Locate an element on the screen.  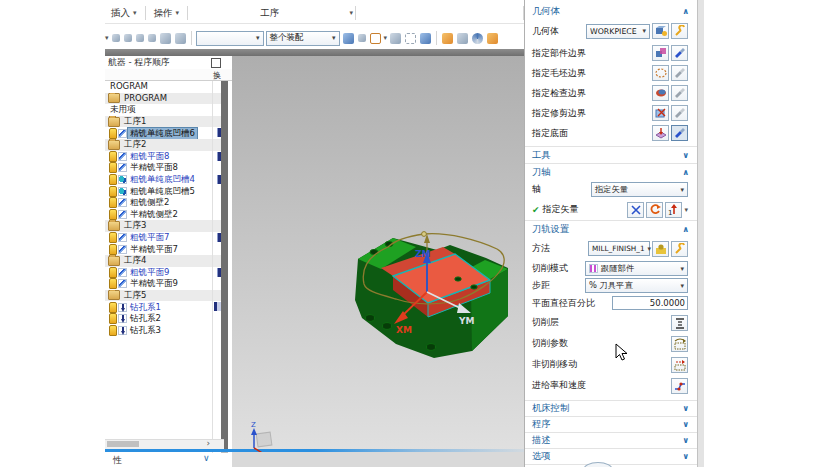
section-程序: 程序∨ is located at coordinates (611, 424).